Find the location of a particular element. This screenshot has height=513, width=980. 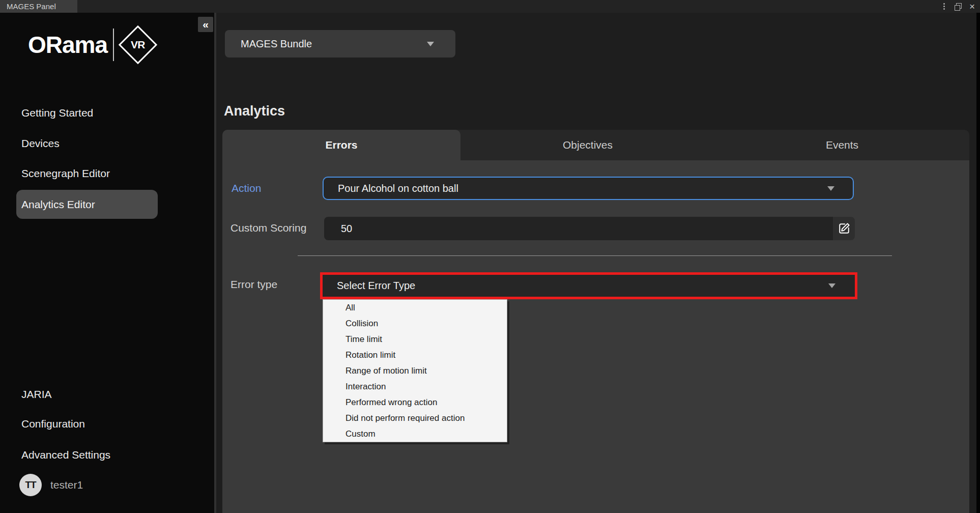

user-name: tester1 is located at coordinates (67, 485).